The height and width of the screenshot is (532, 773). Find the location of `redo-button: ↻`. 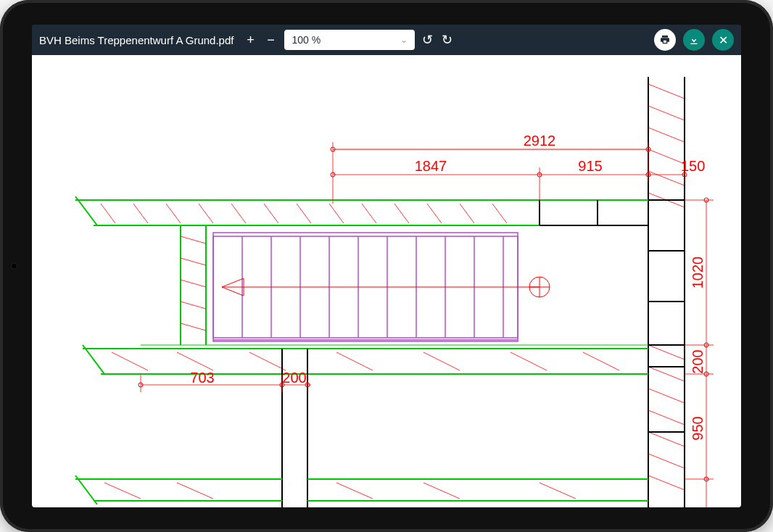

redo-button: ↻ is located at coordinates (447, 40).